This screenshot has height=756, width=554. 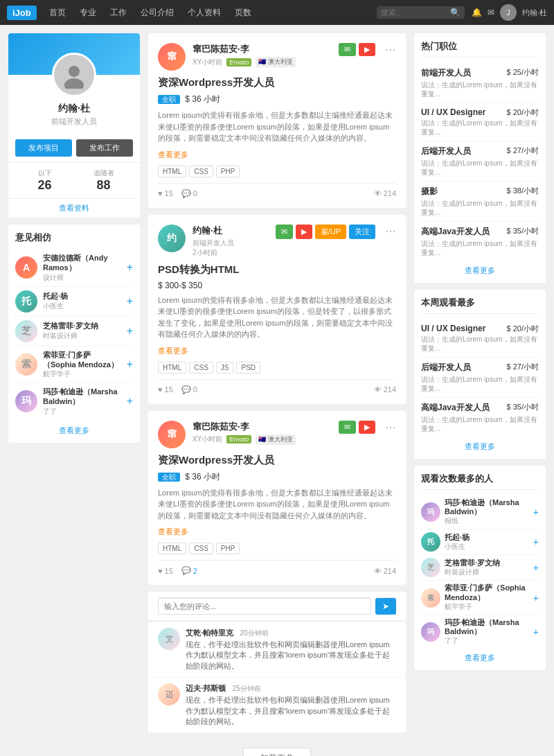 What do you see at coordinates (386, 606) in the screenshot?
I see `send-comment-btn: ➤` at bounding box center [386, 606].